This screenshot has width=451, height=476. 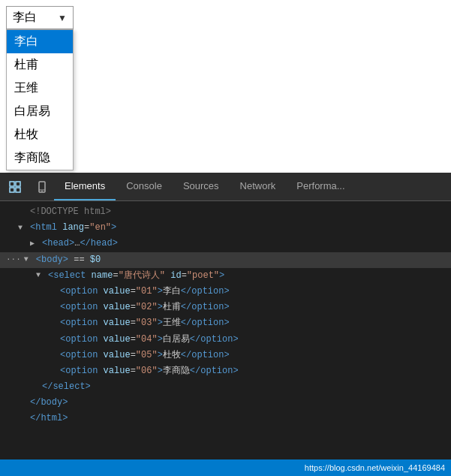 I want to click on dropdown-option: 李商隐, so click(x=40, y=158).